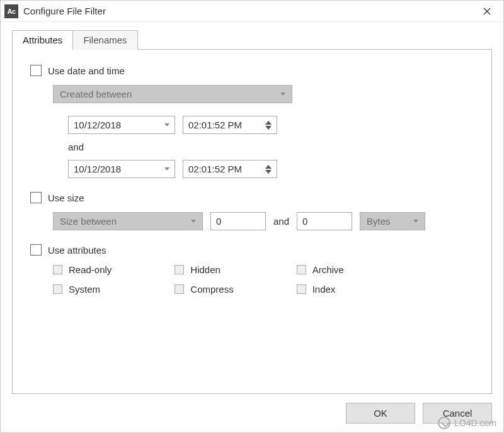 This screenshot has height=433, width=504. I want to click on app-icon: Ac, so click(11, 11).